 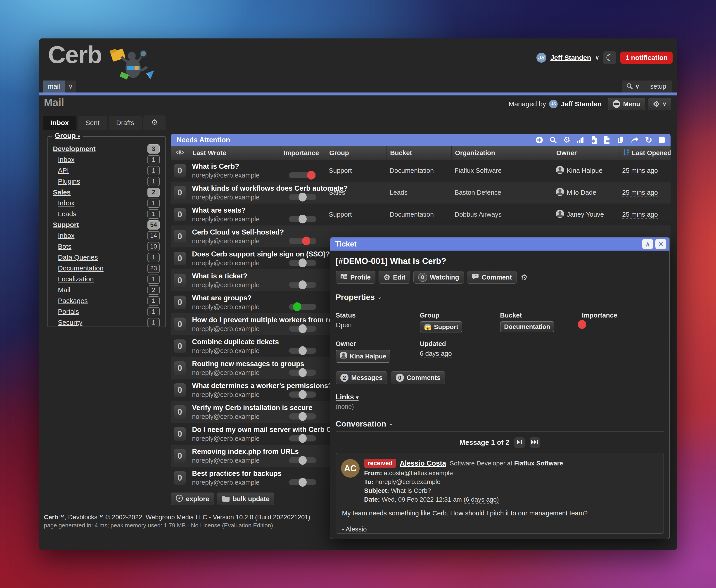 I want to click on copy-icon, so click(x=621, y=140).